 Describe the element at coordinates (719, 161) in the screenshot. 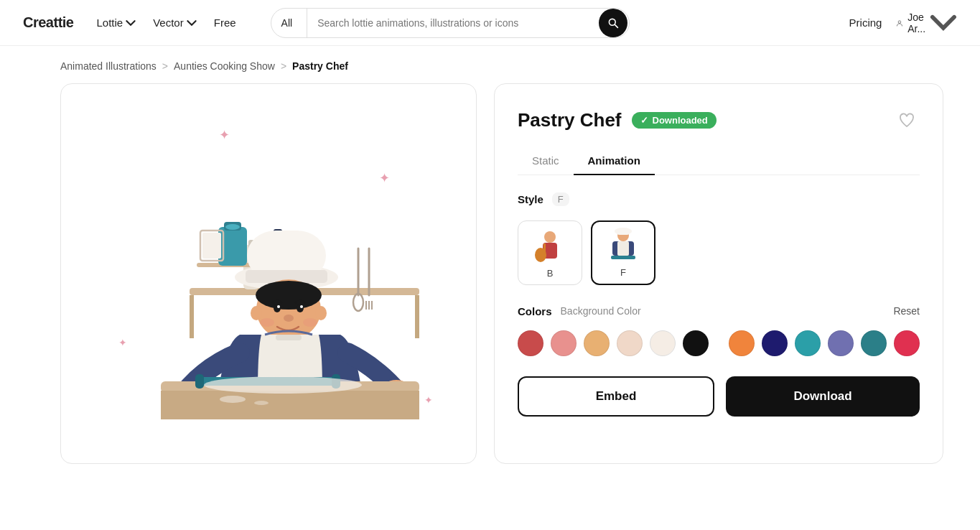

I see `tabs: Static Animation` at that location.